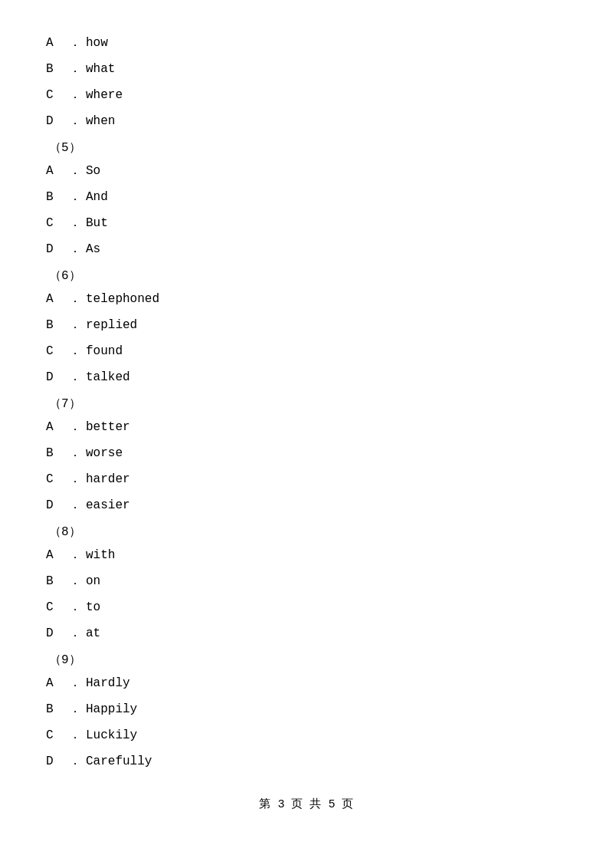 The image size is (613, 868). I want to click on option-3-0: A．better, so click(306, 427).